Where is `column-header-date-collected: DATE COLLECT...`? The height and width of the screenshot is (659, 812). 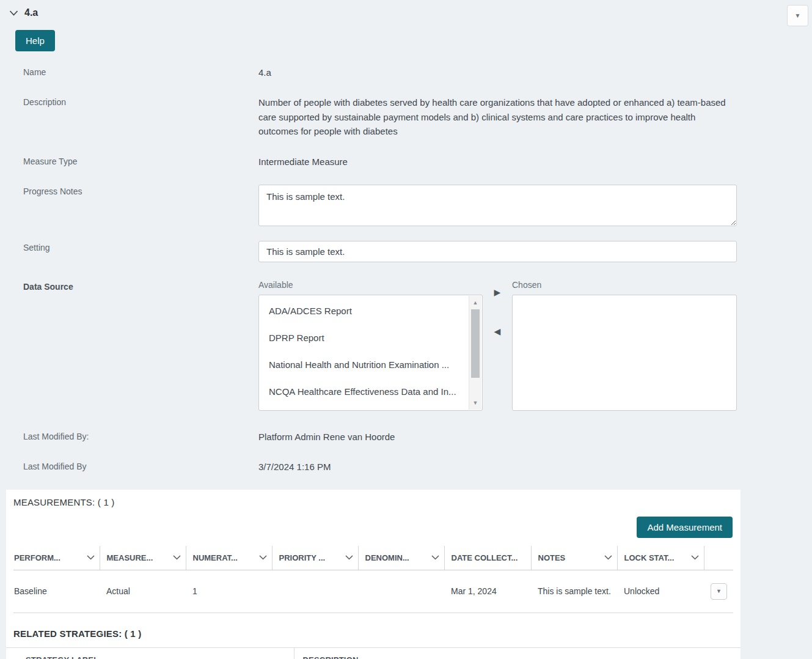 column-header-date-collected: DATE COLLECT... is located at coordinates (488, 558).